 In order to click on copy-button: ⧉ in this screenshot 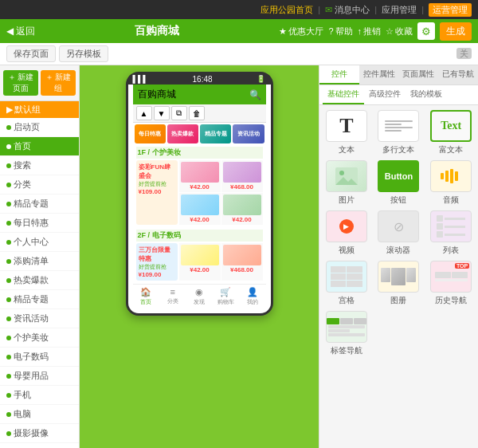, I will do `click(179, 113)`.